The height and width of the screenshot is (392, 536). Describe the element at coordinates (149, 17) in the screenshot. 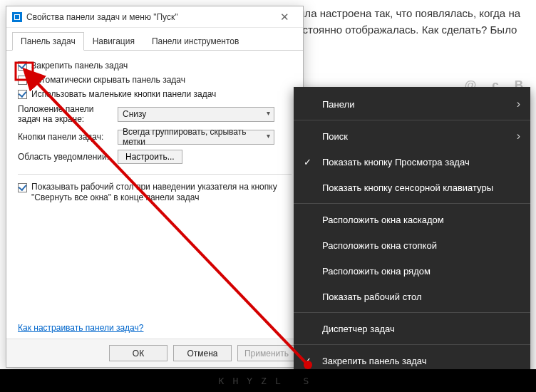

I see `dialog-title: Свойства панели задач и меню "Пуск"` at that location.